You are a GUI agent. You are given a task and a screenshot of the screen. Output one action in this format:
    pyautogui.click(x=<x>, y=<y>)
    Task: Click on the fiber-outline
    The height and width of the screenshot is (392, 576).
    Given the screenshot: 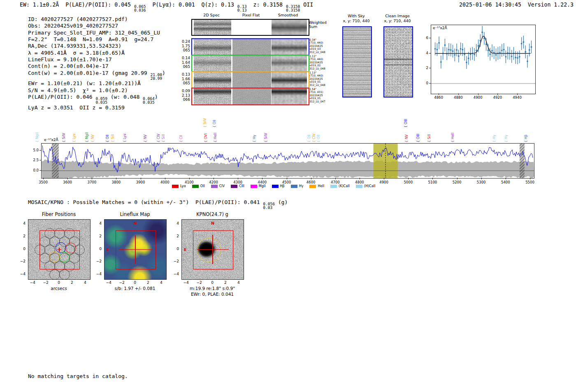 What is the action you would take?
    pyautogui.click(x=65, y=275)
    